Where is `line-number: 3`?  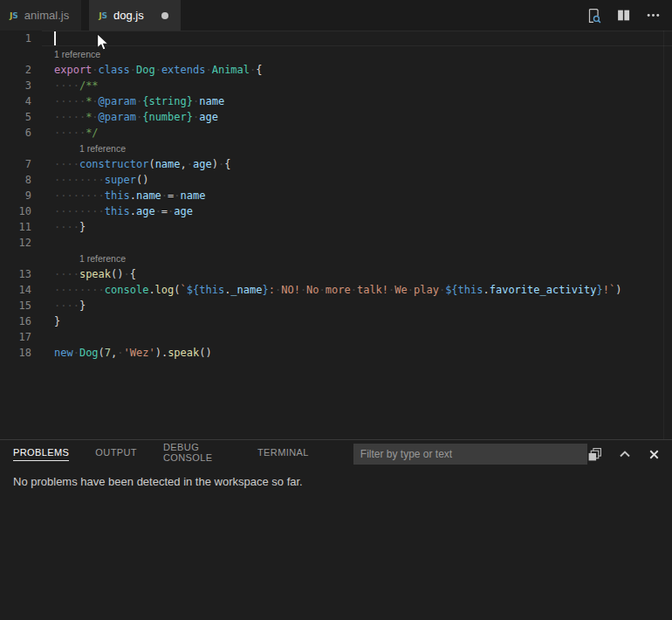
line-number: 3 is located at coordinates (16, 86).